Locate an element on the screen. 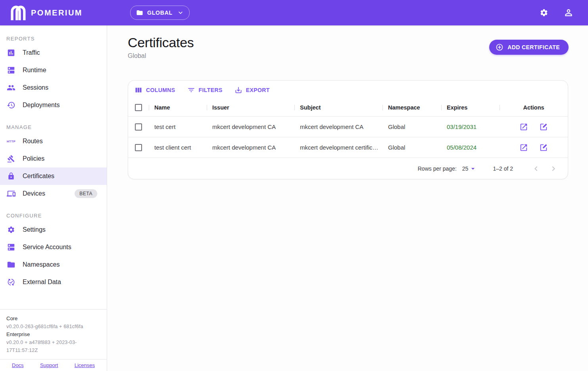 Image resolution: width=588 pixels, height=371 pixels. sidebar-item-service-accounts: Service Accounts is located at coordinates (53, 247).